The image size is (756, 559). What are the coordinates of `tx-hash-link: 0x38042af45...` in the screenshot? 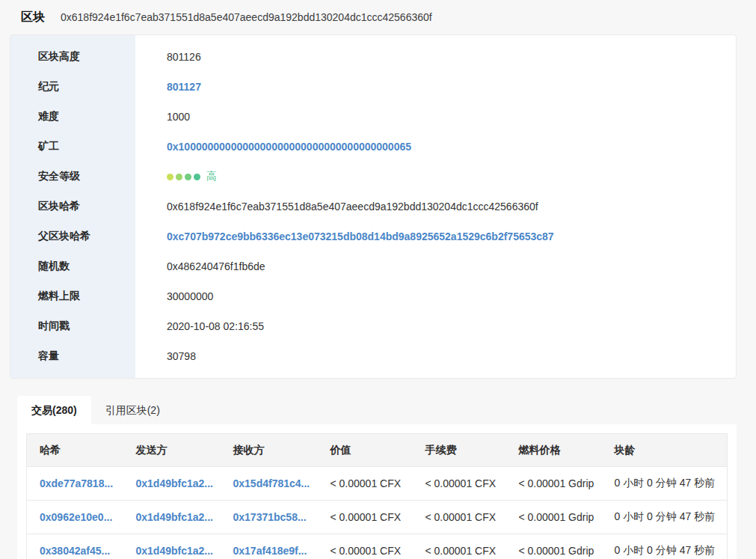 It's located at (75, 551).